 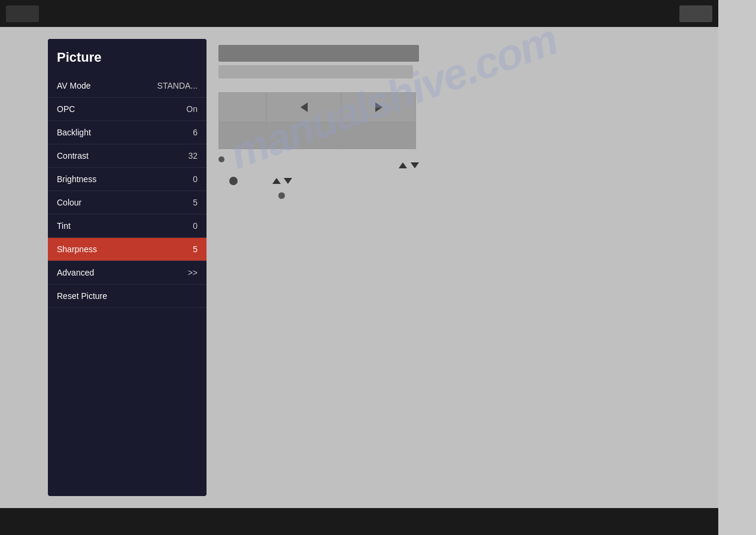 I want to click on bottom-bar, so click(x=359, y=521).